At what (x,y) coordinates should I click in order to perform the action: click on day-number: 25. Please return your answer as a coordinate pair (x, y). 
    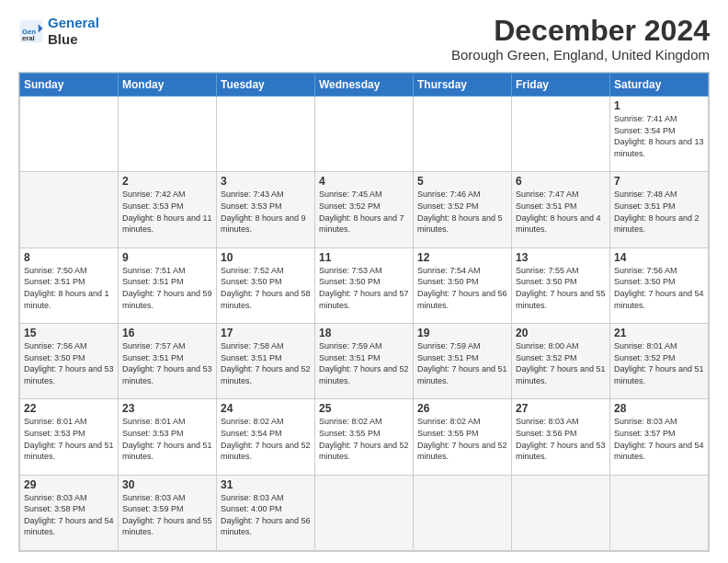
    Looking at the image, I should click on (364, 408).